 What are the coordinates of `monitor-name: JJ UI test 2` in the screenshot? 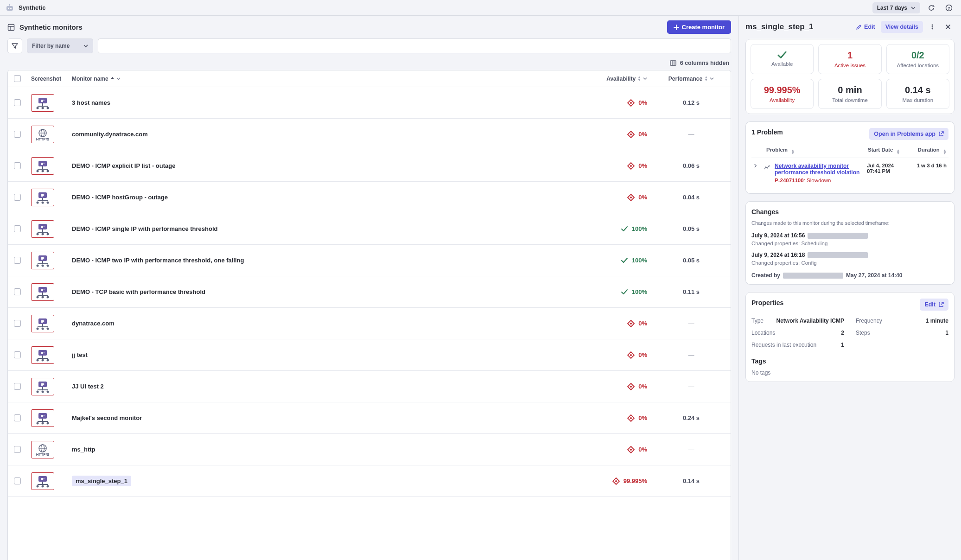 It's located at (88, 387).